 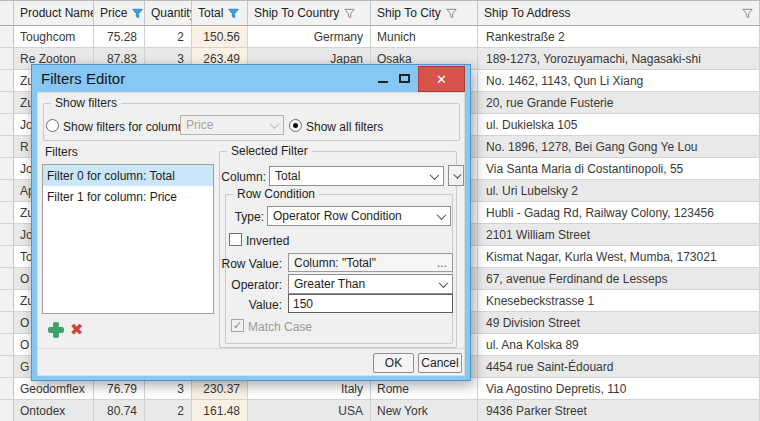 What do you see at coordinates (619, 279) in the screenshot?
I see `cell-address: 67, avenue Ferdinand de Lesseps` at bounding box center [619, 279].